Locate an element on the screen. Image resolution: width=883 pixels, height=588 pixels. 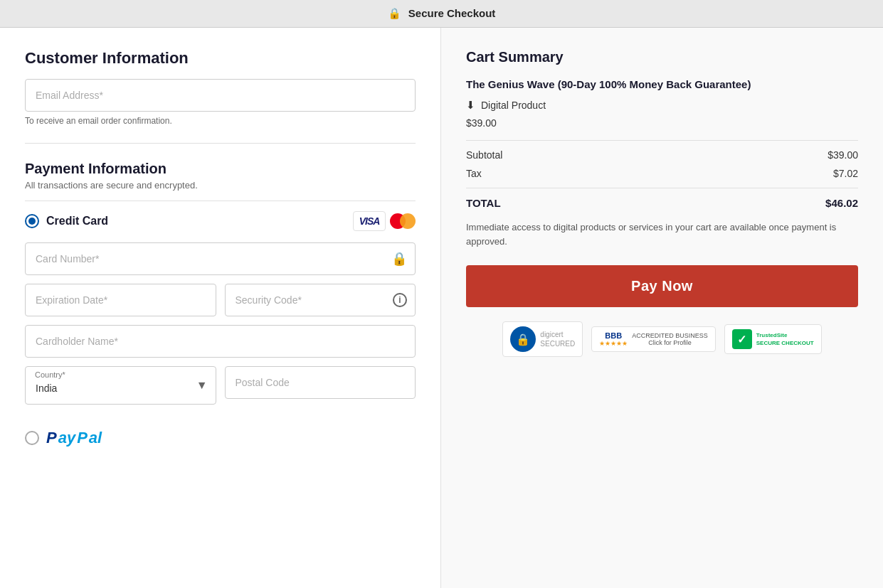
pay-now-button: Pay Now is located at coordinates (662, 286).